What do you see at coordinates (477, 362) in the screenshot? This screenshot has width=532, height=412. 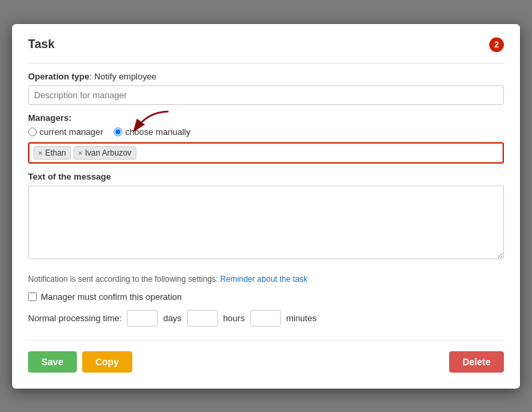 I see `delete-button: Delete` at bounding box center [477, 362].